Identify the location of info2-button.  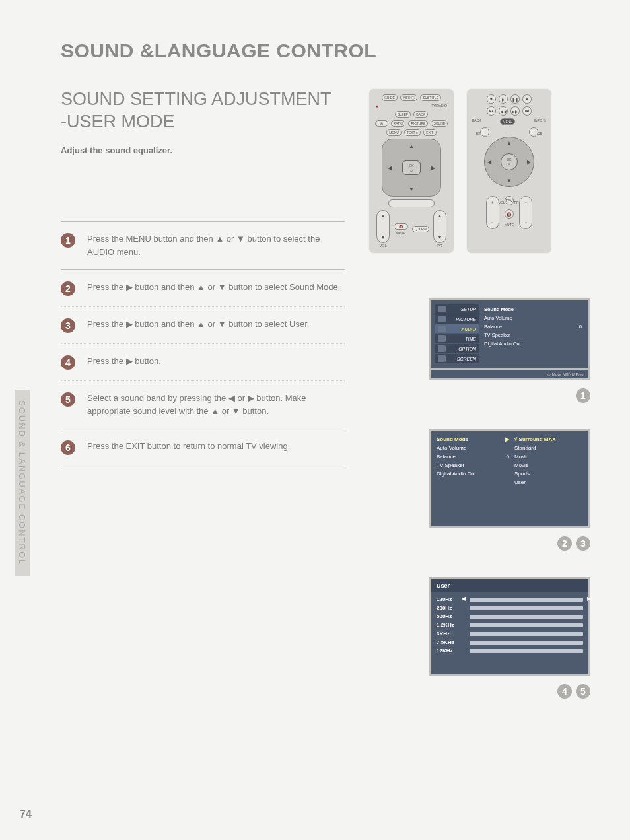
(534, 132).